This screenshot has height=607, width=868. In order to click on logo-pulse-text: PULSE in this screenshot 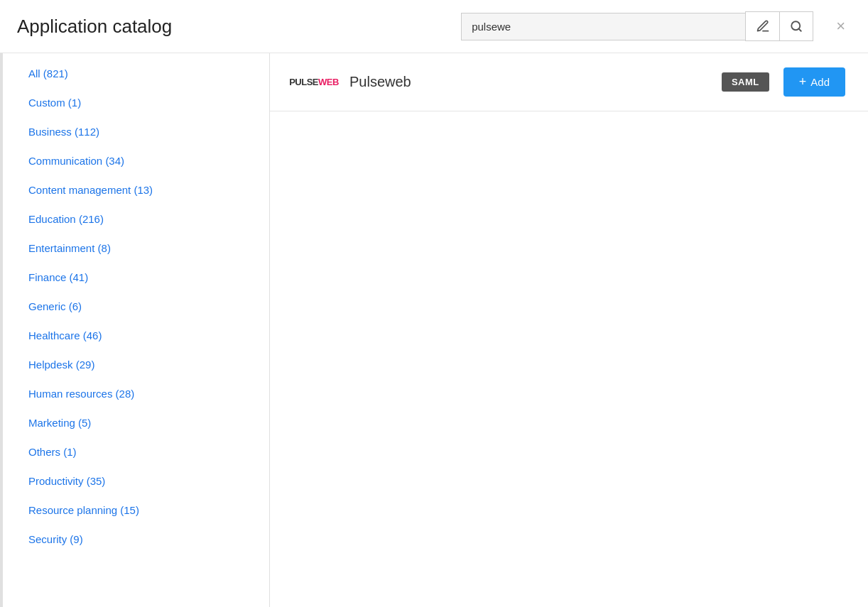, I will do `click(304, 82)`.